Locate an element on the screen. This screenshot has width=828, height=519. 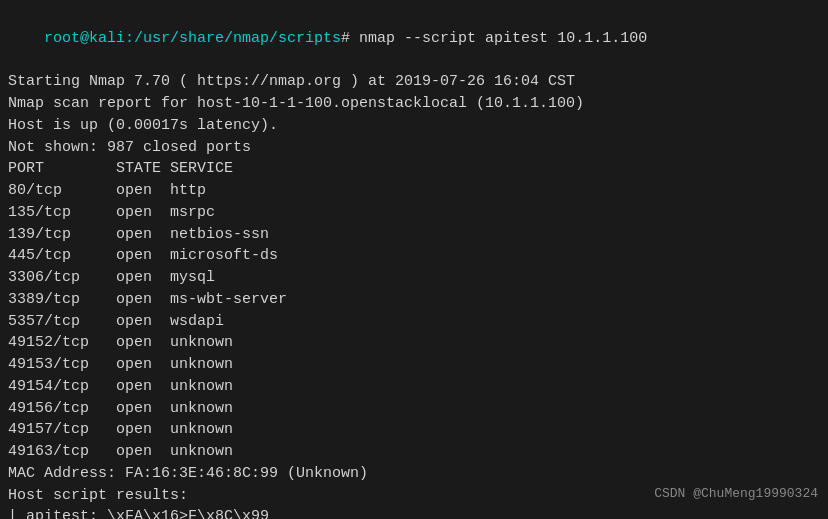
output-line: 49153/tcp open unknown is located at coordinates (414, 365).